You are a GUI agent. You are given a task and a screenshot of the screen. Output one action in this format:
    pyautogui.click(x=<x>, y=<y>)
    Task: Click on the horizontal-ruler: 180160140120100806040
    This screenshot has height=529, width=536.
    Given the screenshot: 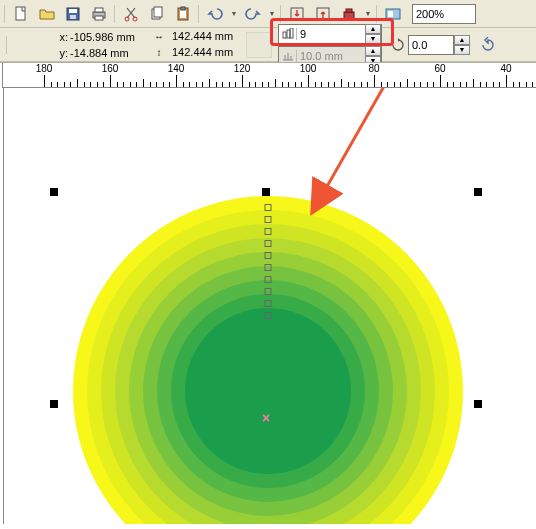 What is the action you would take?
    pyautogui.click(x=268, y=75)
    